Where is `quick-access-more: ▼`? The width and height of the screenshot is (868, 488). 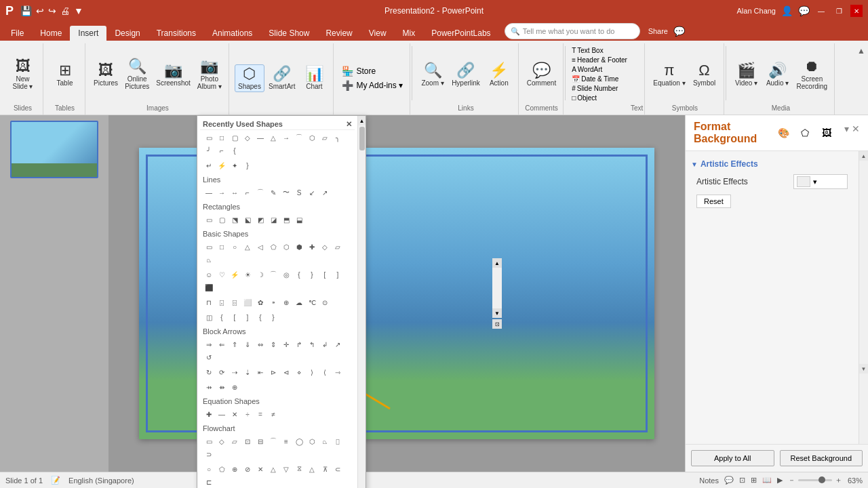
quick-access-more: ▼ is located at coordinates (79, 11).